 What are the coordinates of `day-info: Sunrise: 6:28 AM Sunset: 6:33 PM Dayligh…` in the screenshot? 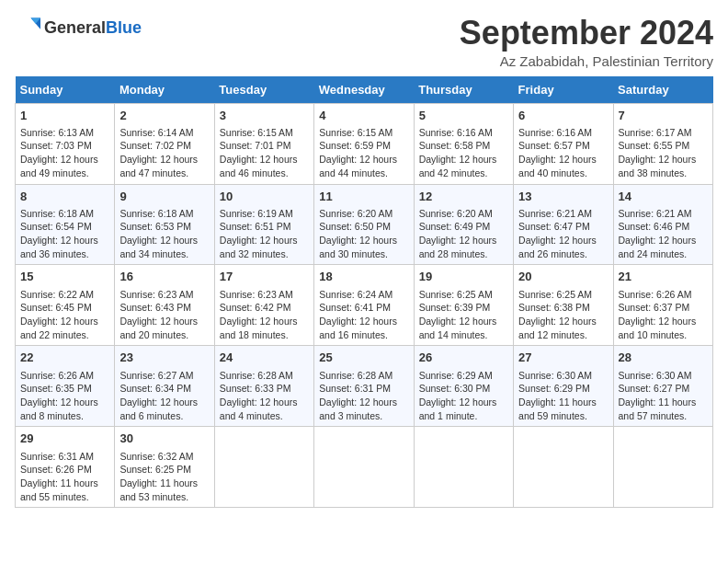 It's located at (265, 396).